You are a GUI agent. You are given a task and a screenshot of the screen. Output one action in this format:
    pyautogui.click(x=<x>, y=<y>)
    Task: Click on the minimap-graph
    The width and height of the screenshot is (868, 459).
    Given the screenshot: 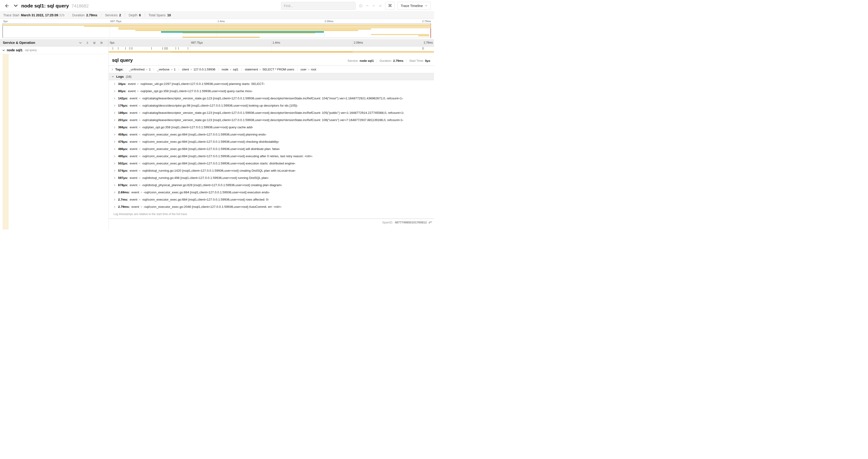 What is the action you would take?
    pyautogui.click(x=217, y=31)
    